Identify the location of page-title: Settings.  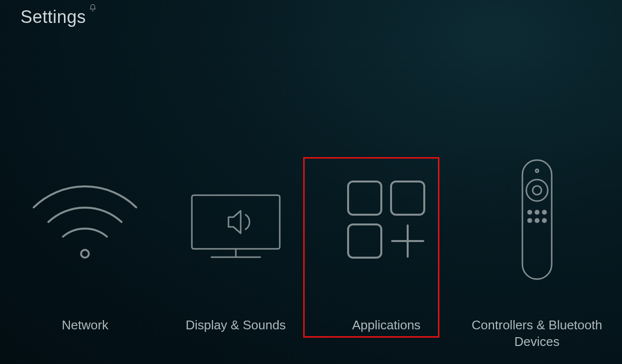
(53, 17).